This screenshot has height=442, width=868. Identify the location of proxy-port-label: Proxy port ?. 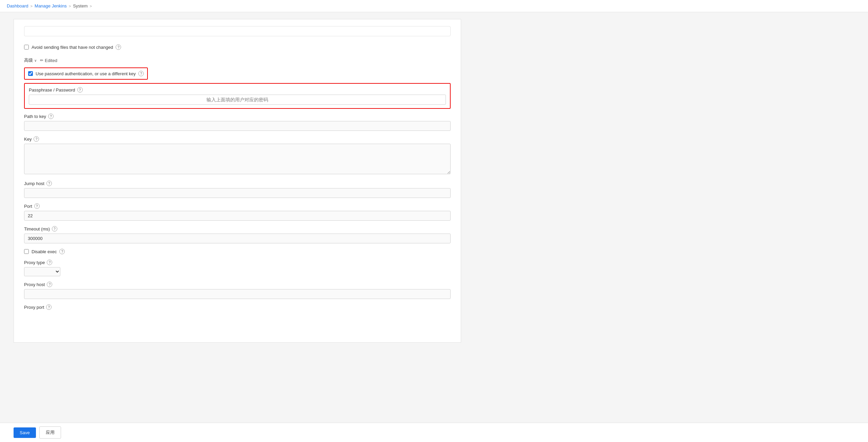
(237, 307).